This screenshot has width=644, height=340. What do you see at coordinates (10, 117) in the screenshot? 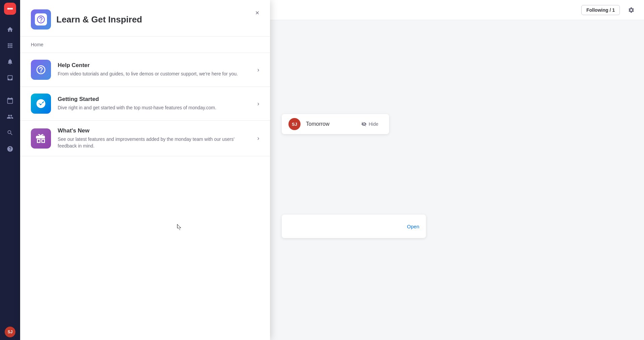
I see `team-icon` at bounding box center [10, 117].